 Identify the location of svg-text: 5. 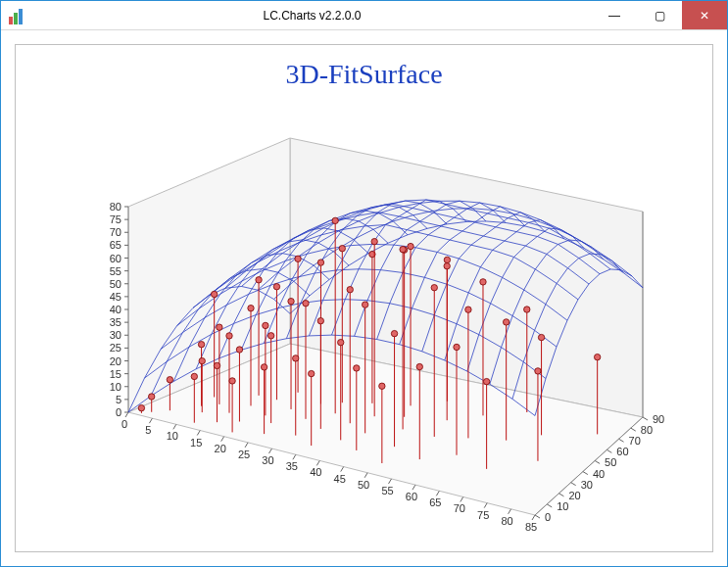
(148, 430).